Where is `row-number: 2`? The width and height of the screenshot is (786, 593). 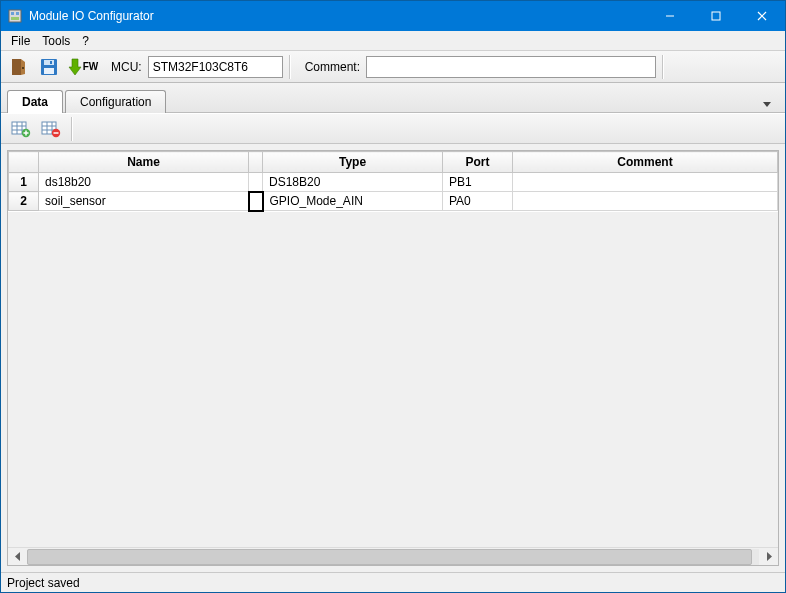 row-number: 2 is located at coordinates (24, 202).